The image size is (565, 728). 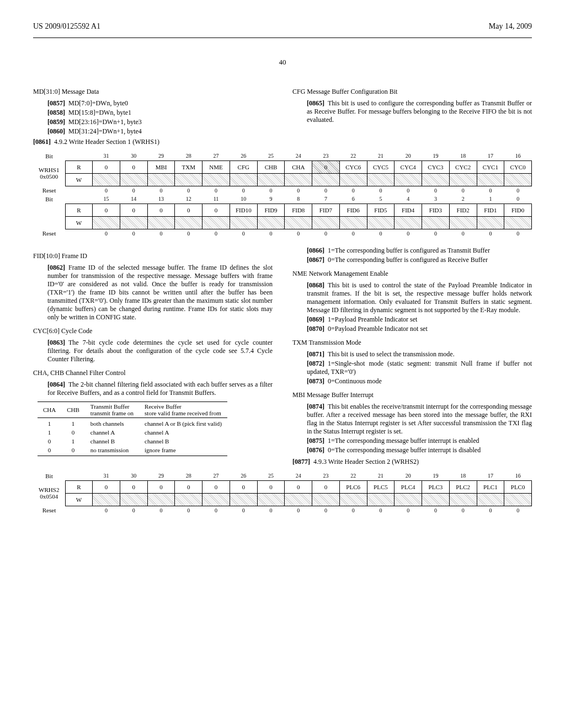 I want to click on channel-filter-table: CHACHBTransmit Buffertransmit frame onRe…, so click(x=132, y=429).